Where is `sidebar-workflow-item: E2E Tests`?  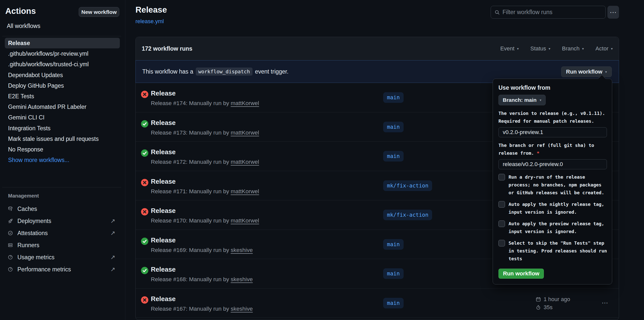
sidebar-workflow-item: E2E Tests is located at coordinates (62, 96).